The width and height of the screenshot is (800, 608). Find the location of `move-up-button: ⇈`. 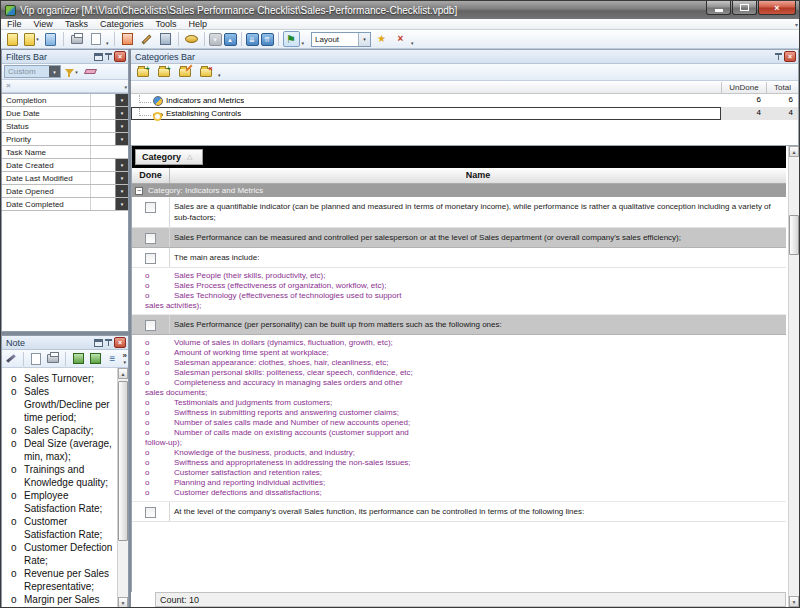

move-up-button: ⇈ is located at coordinates (268, 40).